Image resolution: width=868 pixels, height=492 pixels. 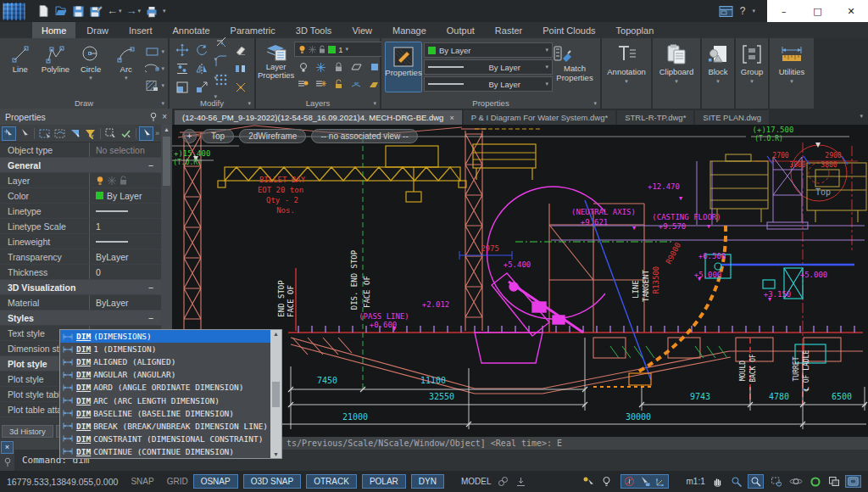 What do you see at coordinates (792, 73) in the screenshot?
I see `utilities-button: Utilities ▾` at bounding box center [792, 73].